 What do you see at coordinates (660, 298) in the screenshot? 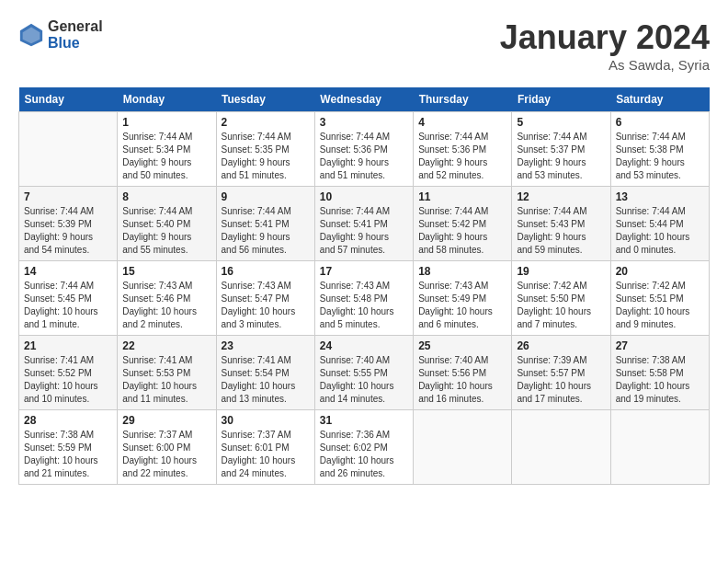
I see `calendar-cell: 20Sunrise: 7:42 AM Sunset: 5:51 PM Dayli…` at bounding box center [660, 298].